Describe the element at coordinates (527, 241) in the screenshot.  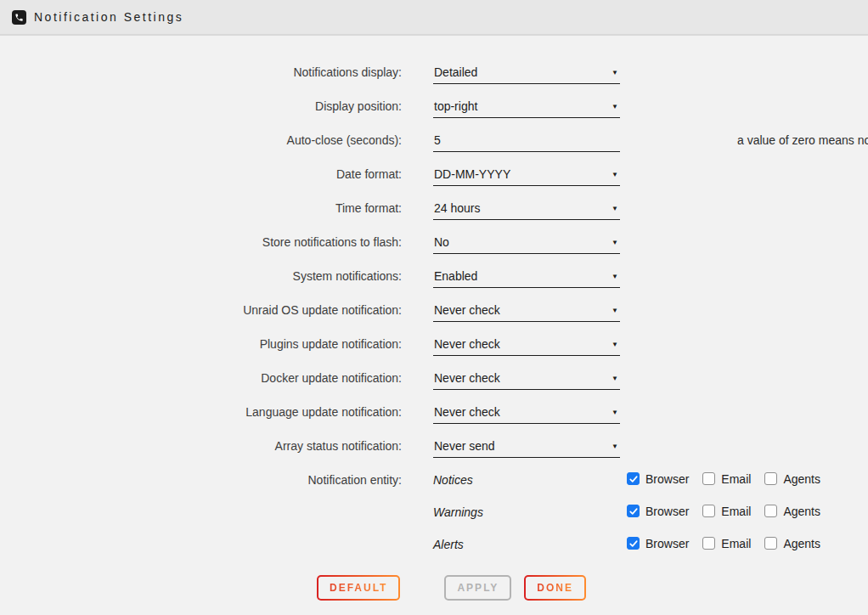
I see `store-to-flash-select: No▼` at that location.